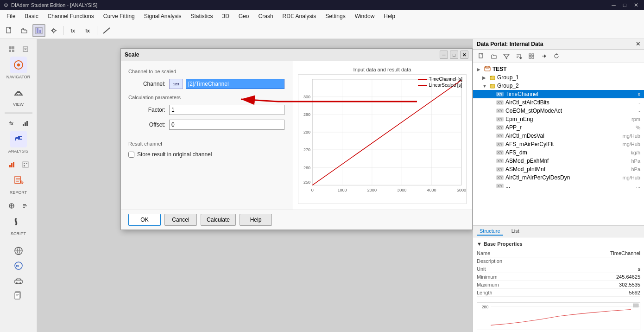  I want to click on rp-refresh-btn, so click(556, 56).